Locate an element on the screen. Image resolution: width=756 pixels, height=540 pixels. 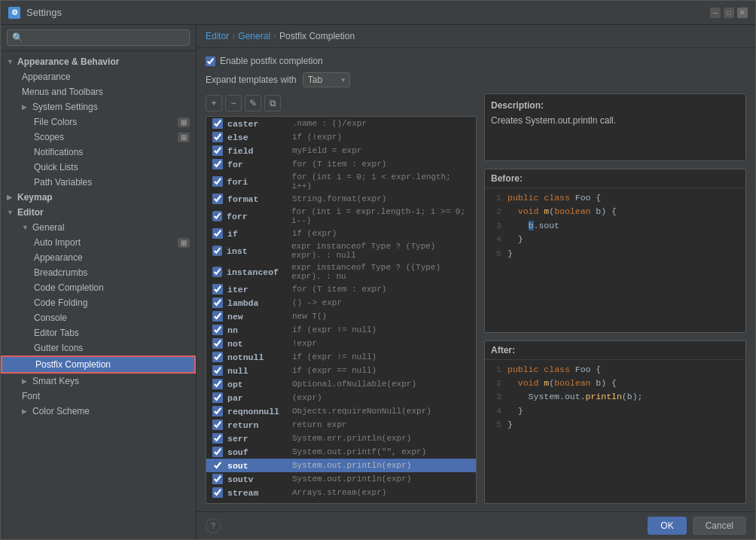
list-item: par (expr) is located at coordinates (341, 398).